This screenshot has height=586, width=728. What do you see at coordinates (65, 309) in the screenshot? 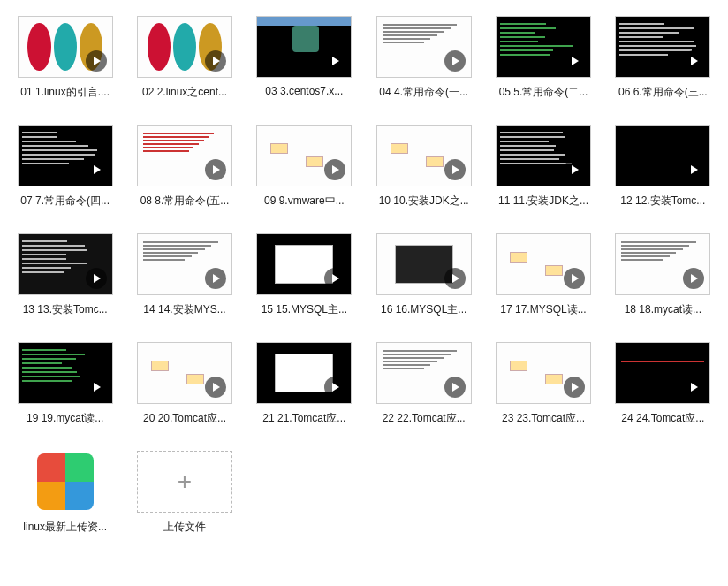
I see `video-label: 13 13.安装Tomc...` at bounding box center [65, 309].